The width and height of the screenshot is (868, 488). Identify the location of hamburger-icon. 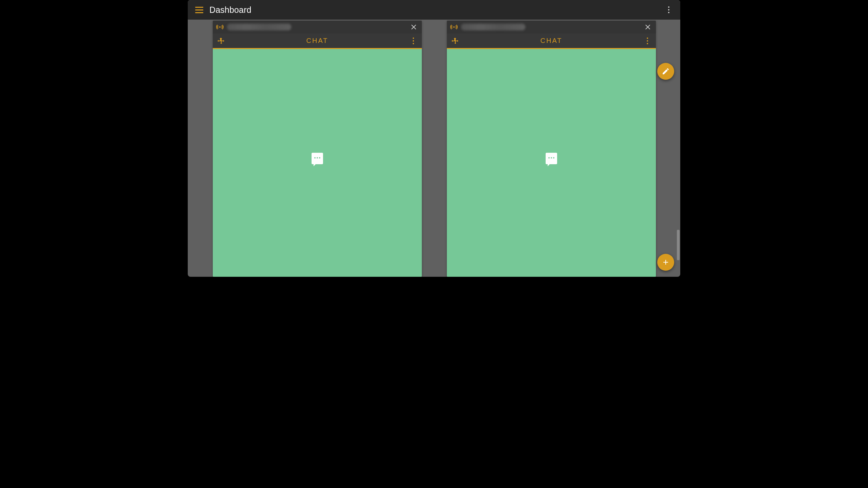
(199, 10).